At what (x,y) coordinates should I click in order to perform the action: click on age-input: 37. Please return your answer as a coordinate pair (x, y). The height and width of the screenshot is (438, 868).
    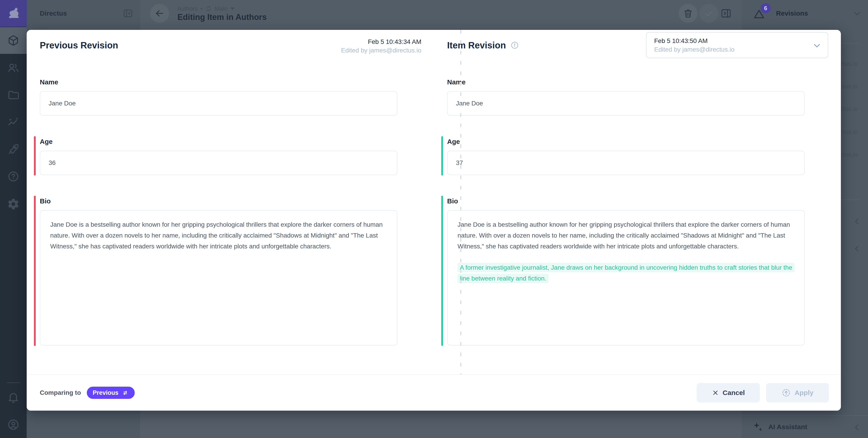
    Looking at the image, I should click on (626, 163).